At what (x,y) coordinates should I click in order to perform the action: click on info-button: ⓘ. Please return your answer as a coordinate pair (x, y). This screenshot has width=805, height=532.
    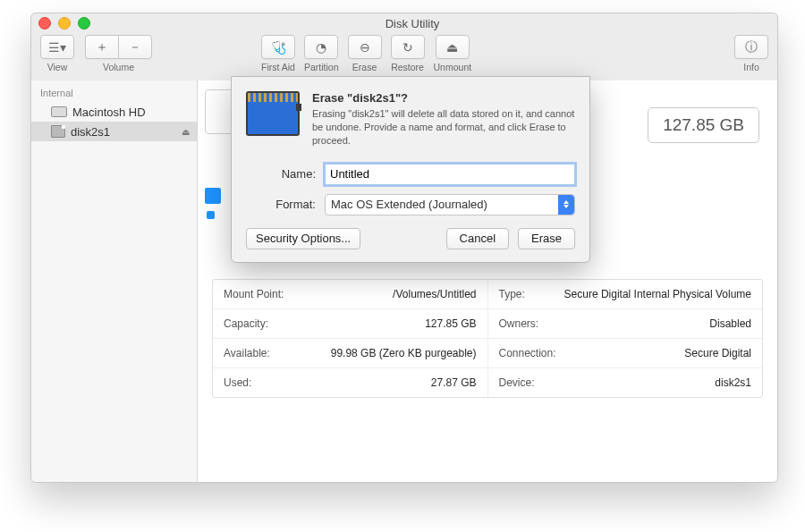
    Looking at the image, I should click on (751, 46).